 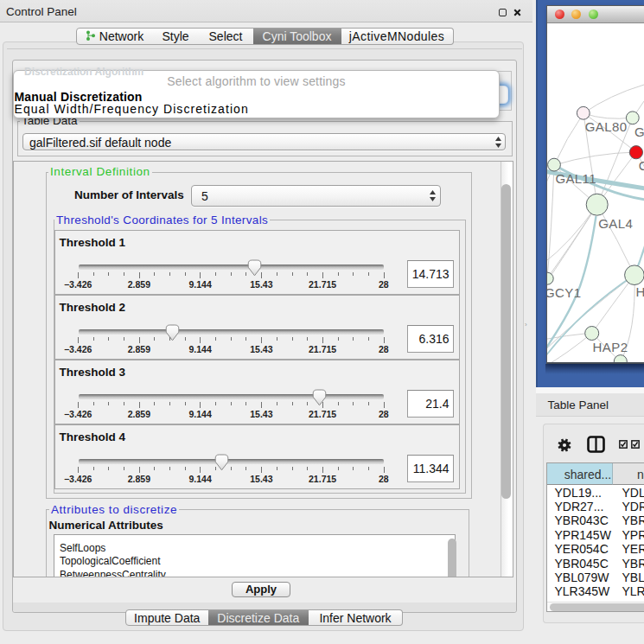 What do you see at coordinates (615, 223) in the screenshot?
I see `svg-text: GAL4` at bounding box center [615, 223].